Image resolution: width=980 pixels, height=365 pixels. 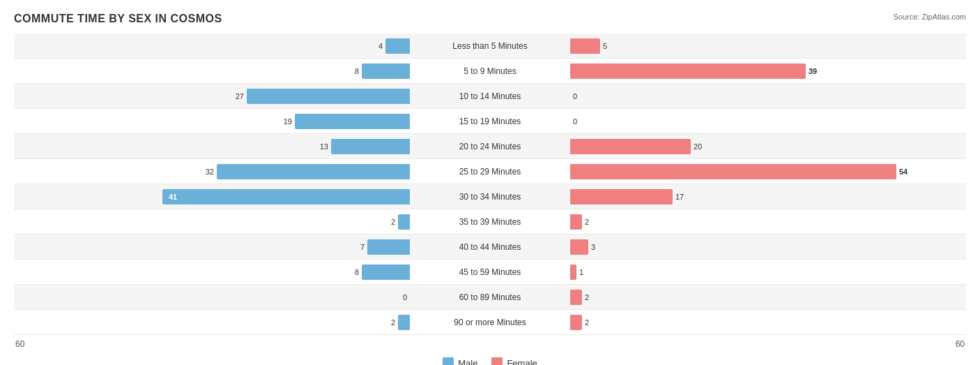 What do you see at coordinates (490, 344) in the screenshot?
I see `axis-labels: 60 60` at bounding box center [490, 344].